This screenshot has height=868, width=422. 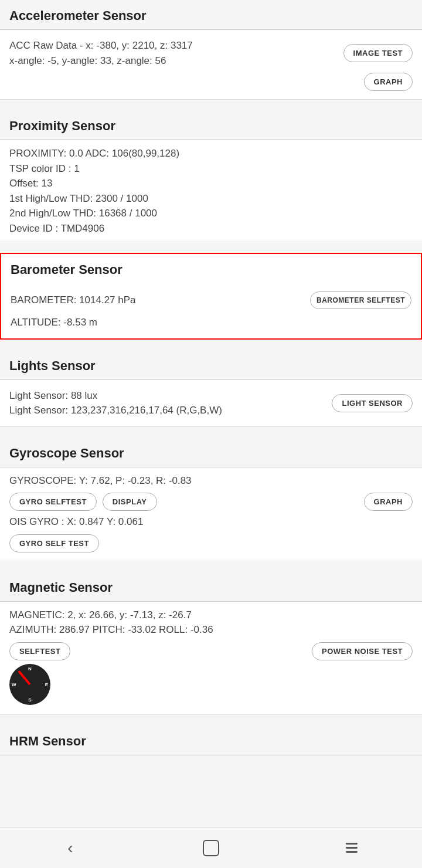 What do you see at coordinates (70, 848) in the screenshot?
I see `back-button: ‹` at bounding box center [70, 848].